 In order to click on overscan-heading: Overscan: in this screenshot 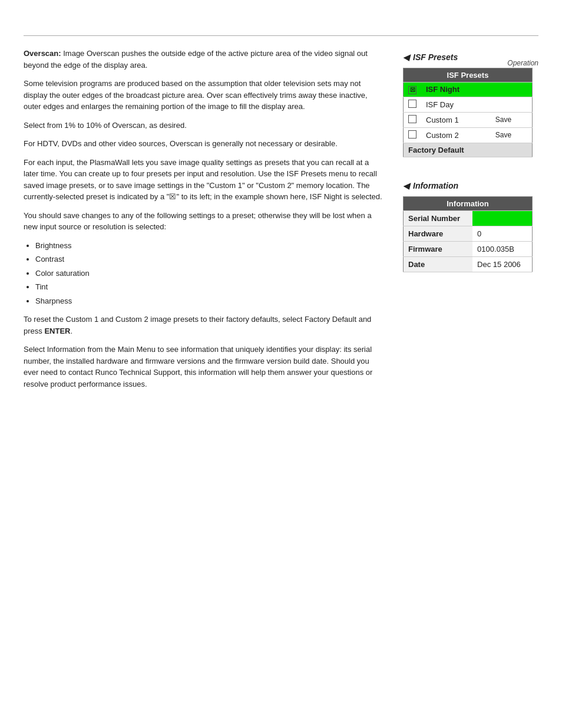, I will do `click(42, 53)`.